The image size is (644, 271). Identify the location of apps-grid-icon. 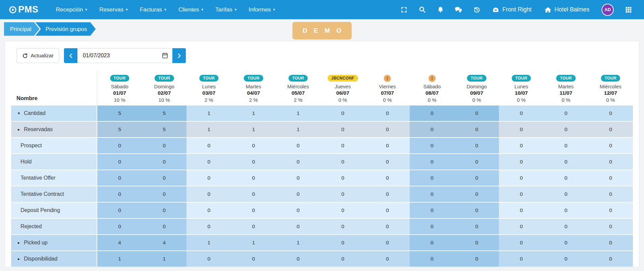
(629, 10).